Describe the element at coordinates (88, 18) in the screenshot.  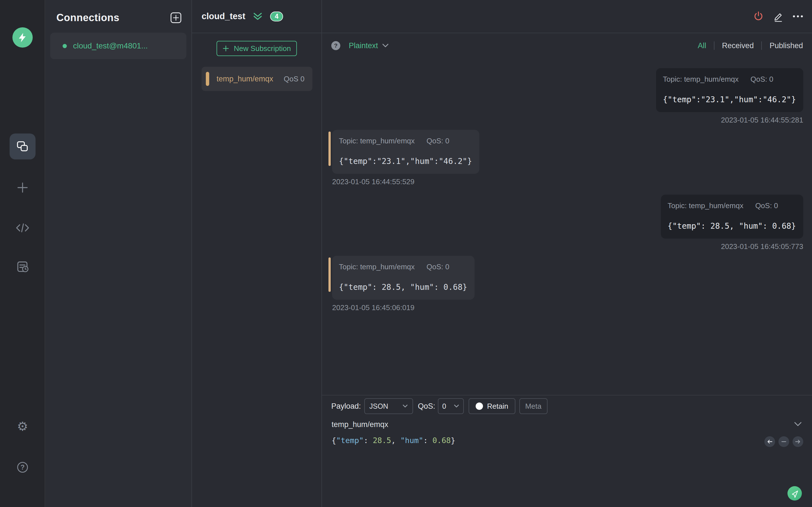
I see `connections-title: Connections` at that location.